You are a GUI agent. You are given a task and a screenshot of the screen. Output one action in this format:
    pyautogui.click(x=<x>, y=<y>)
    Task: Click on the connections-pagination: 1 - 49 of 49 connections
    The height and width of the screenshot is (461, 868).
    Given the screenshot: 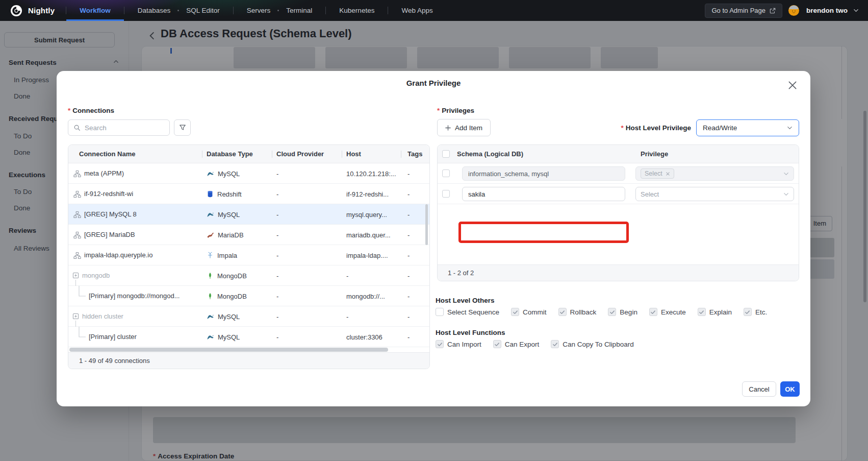 What is the action you would take?
    pyautogui.click(x=249, y=360)
    